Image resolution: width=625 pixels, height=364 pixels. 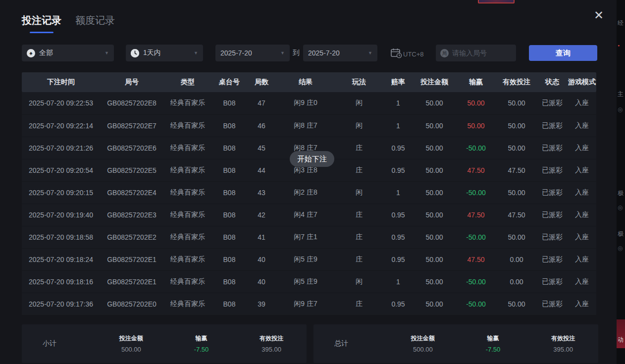 I want to click on start-betting-tooltip: 开始下注, so click(x=312, y=159).